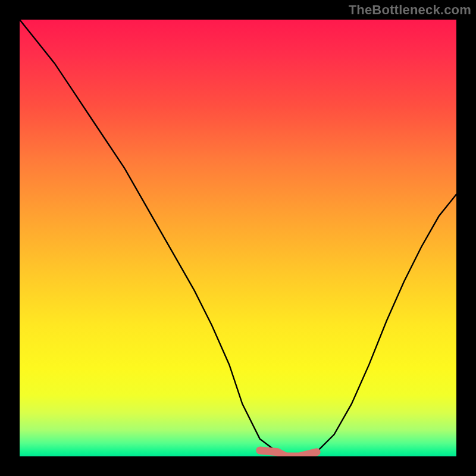 The height and width of the screenshot is (476, 476). I want to click on watermark-text: TheBottleneck.com, so click(410, 10).